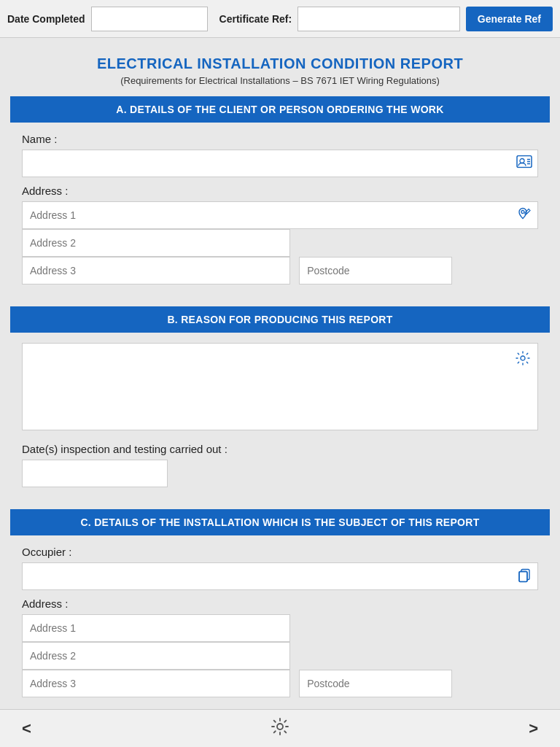 The height and width of the screenshot is (747, 560). What do you see at coordinates (47, 19) in the screenshot?
I see `date-completed-label: Date Completed` at bounding box center [47, 19].